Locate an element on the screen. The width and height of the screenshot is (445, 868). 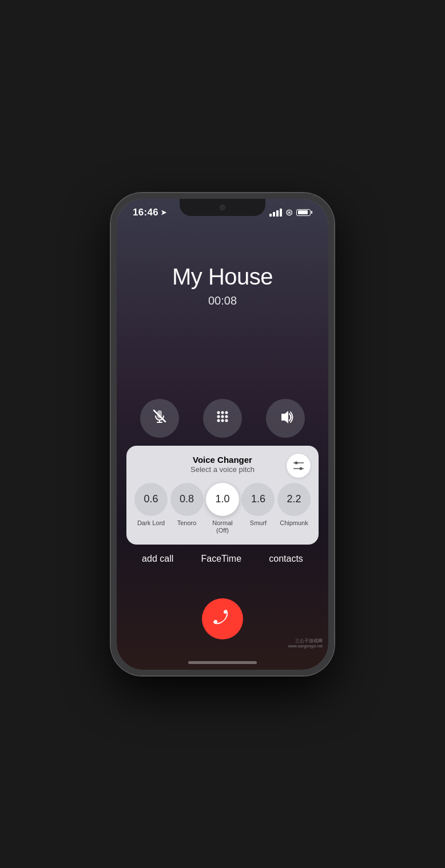
pitch-value-chipmunk: 2.2 is located at coordinates (294, 499).